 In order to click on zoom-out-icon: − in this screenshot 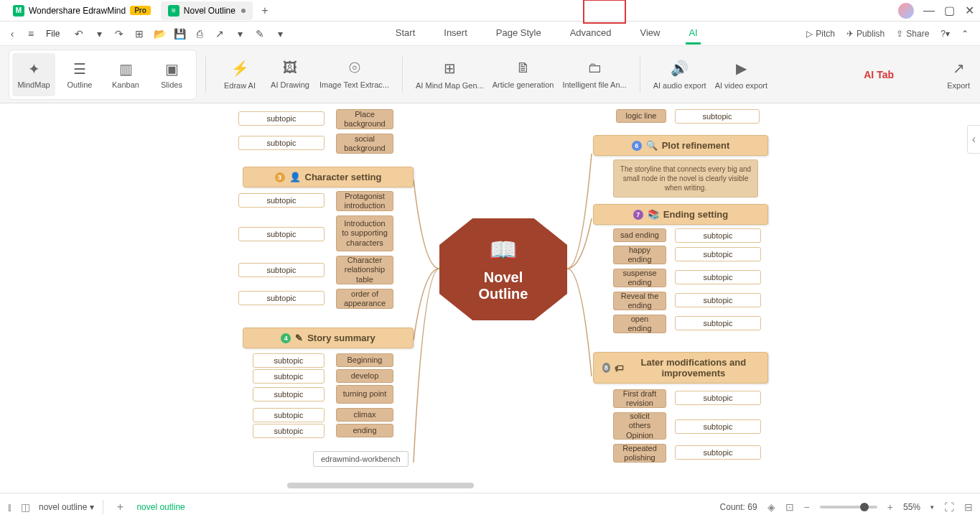, I will do `click(807, 507)`.